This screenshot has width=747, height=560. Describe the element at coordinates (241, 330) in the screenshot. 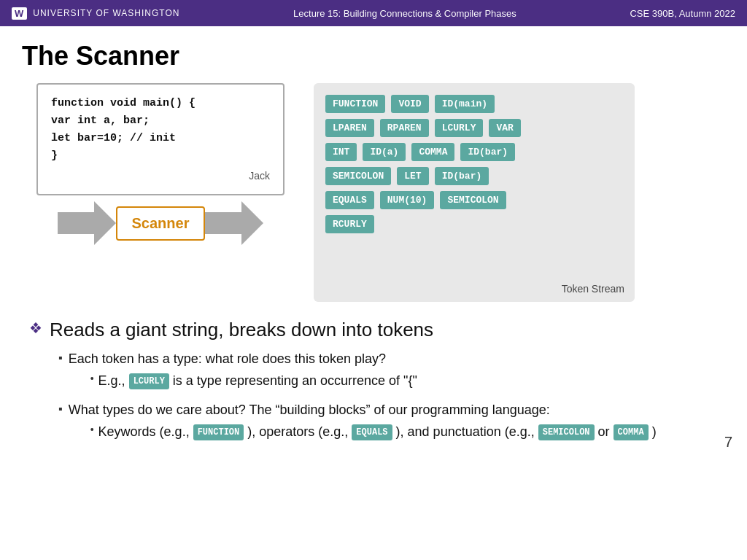

I see `main-bullet-text: Reads a giant string, breaks down into t…` at that location.